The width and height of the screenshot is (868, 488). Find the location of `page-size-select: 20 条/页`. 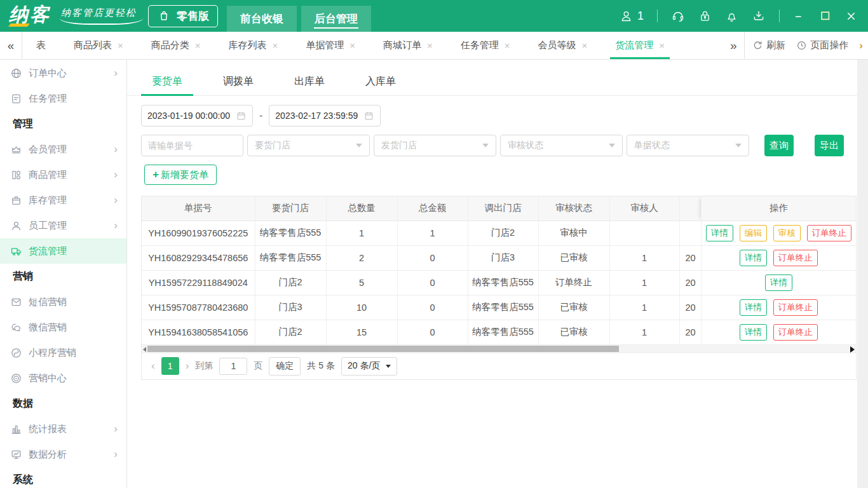

page-size-select: 20 条/页 is located at coordinates (369, 366).